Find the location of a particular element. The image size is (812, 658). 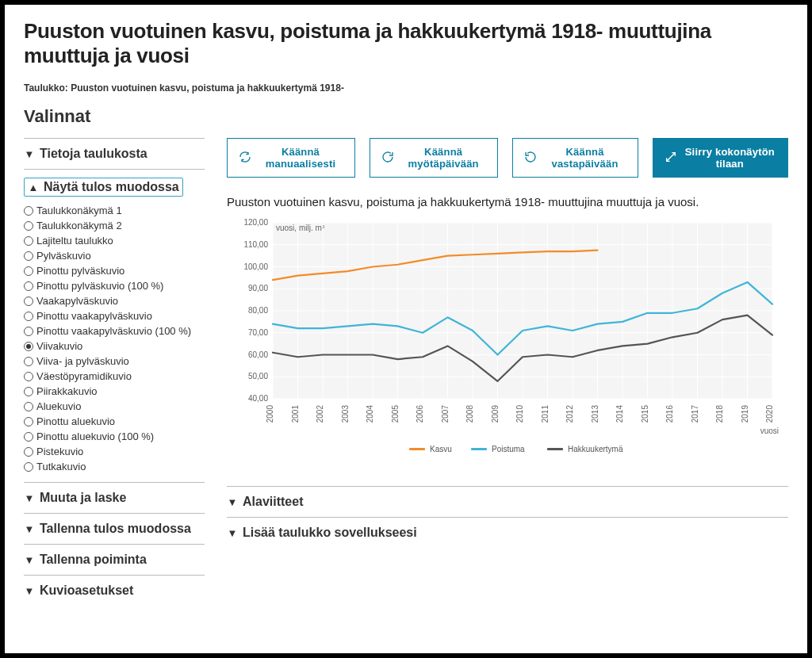

accordion-label: Näytä tulos muodossa is located at coordinates (111, 187).